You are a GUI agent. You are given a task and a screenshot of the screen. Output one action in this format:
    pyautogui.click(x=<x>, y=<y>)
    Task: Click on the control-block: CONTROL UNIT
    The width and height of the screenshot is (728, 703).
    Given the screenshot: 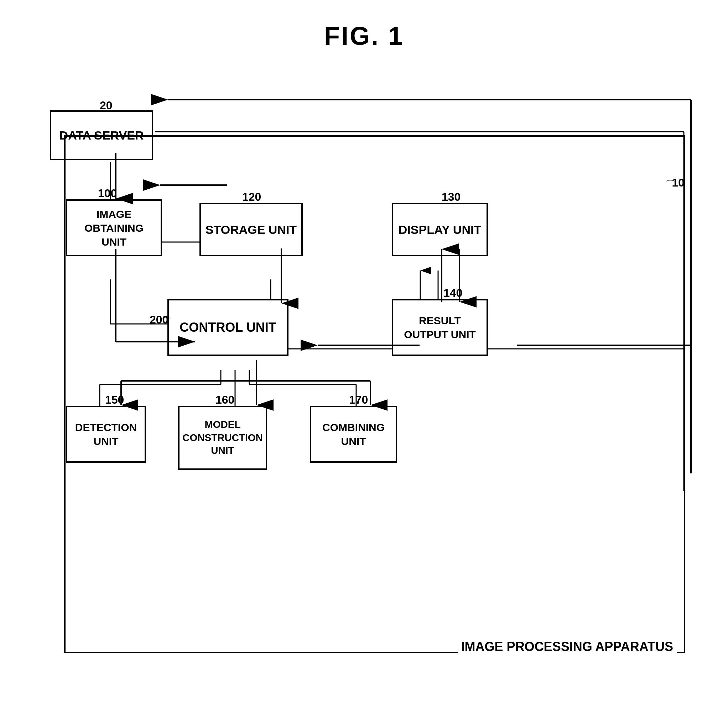 What is the action you would take?
    pyautogui.click(x=228, y=327)
    